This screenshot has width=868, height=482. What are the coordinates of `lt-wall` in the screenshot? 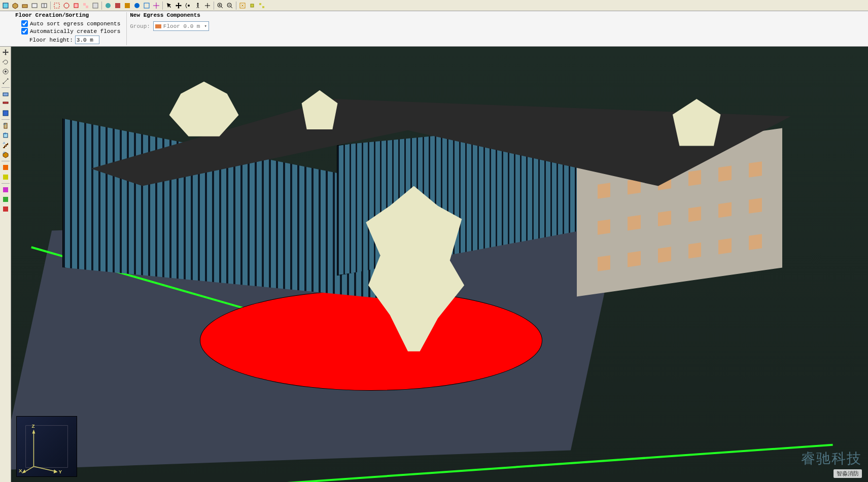 It's located at (6, 94).